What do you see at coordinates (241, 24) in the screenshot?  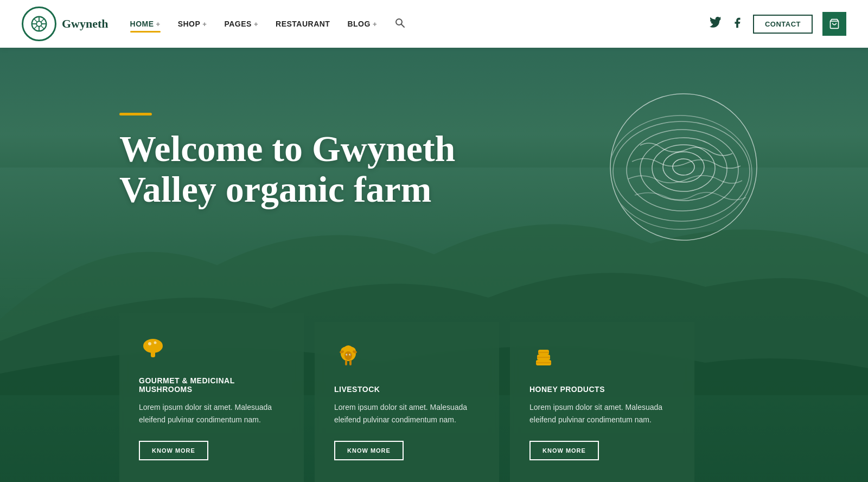 I see `nav-item-pages: PAGES +` at bounding box center [241, 24].